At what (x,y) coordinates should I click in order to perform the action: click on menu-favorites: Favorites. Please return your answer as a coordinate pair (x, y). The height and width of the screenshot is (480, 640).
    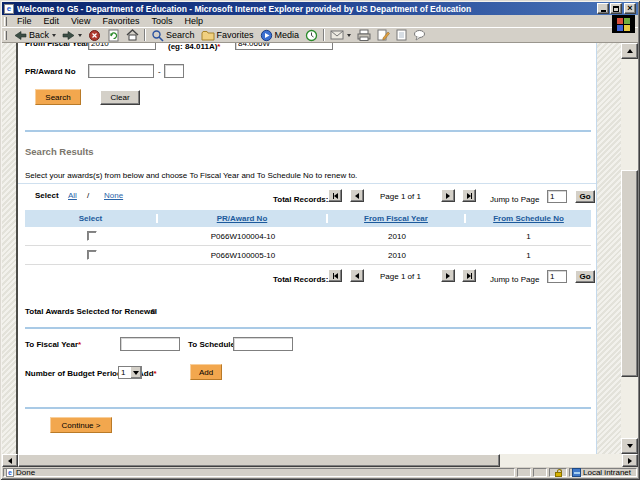
    Looking at the image, I should click on (120, 21).